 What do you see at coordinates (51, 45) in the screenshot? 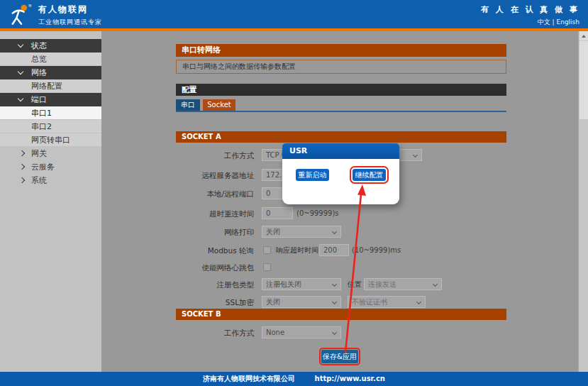
I see `sidebar-group-status: 状态` at bounding box center [51, 45].